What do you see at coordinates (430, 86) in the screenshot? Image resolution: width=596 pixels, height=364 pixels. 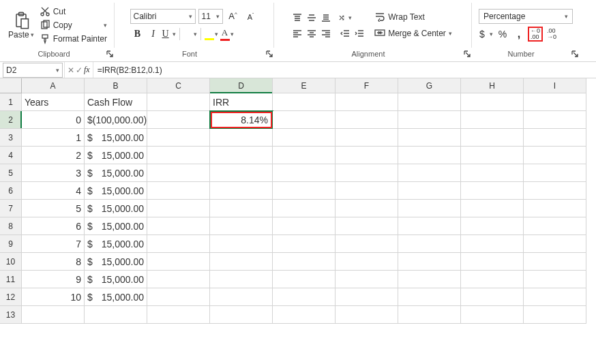 I see `column-header: G` at bounding box center [430, 86].